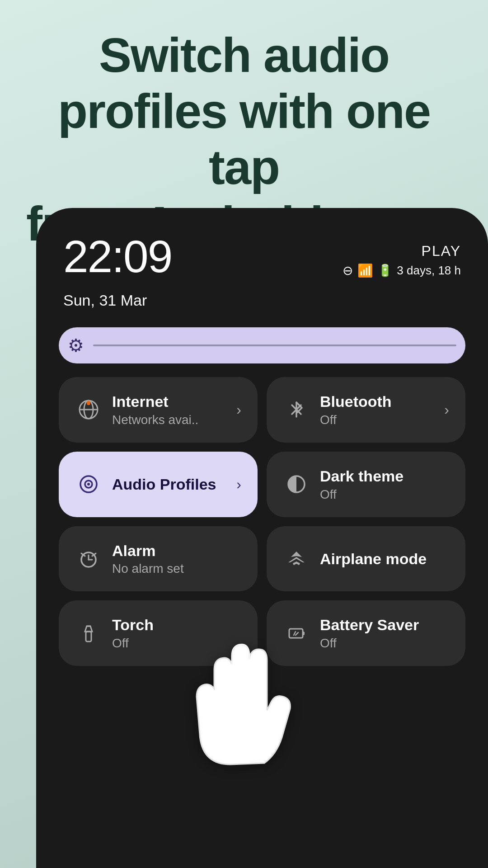  Describe the element at coordinates (89, 410) in the screenshot. I see `internet-icon` at that location.